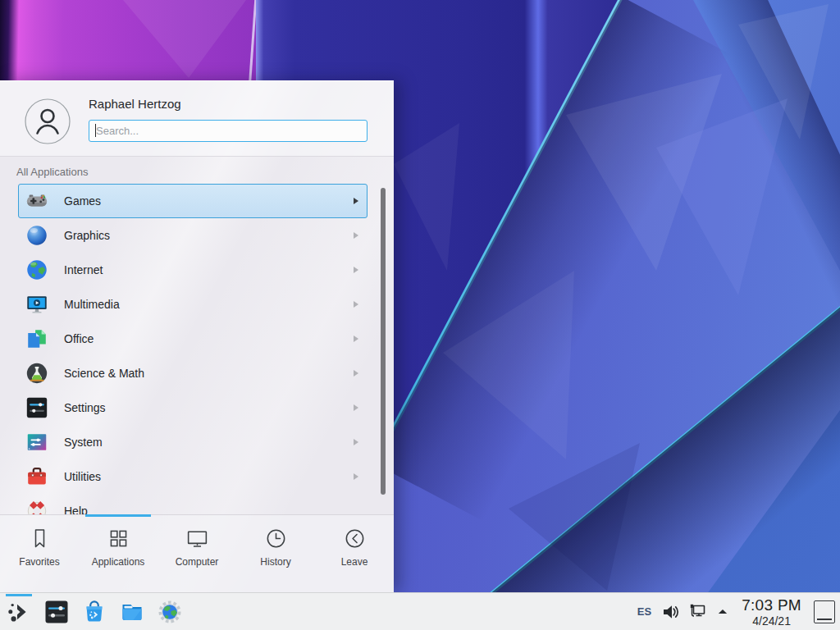 The height and width of the screenshot is (630, 840). Describe the element at coordinates (697, 612) in the screenshot. I see `network-button` at that location.